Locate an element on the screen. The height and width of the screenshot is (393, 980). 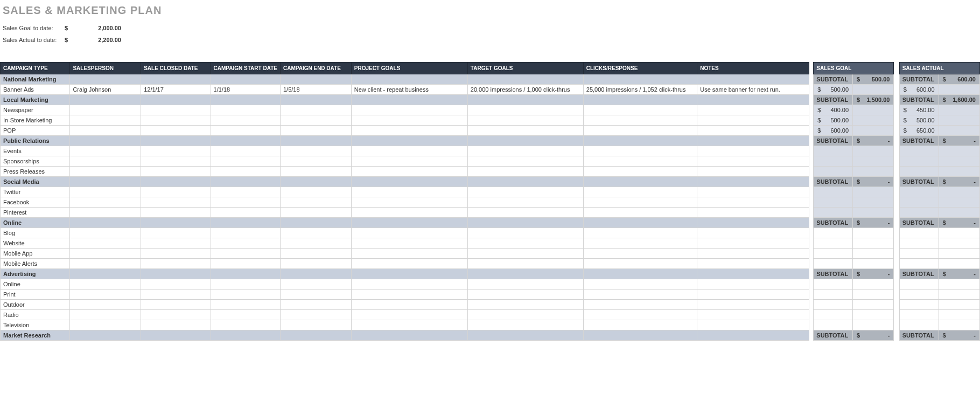
th-sales-actual: SALES ACTUAL is located at coordinates (939, 68).